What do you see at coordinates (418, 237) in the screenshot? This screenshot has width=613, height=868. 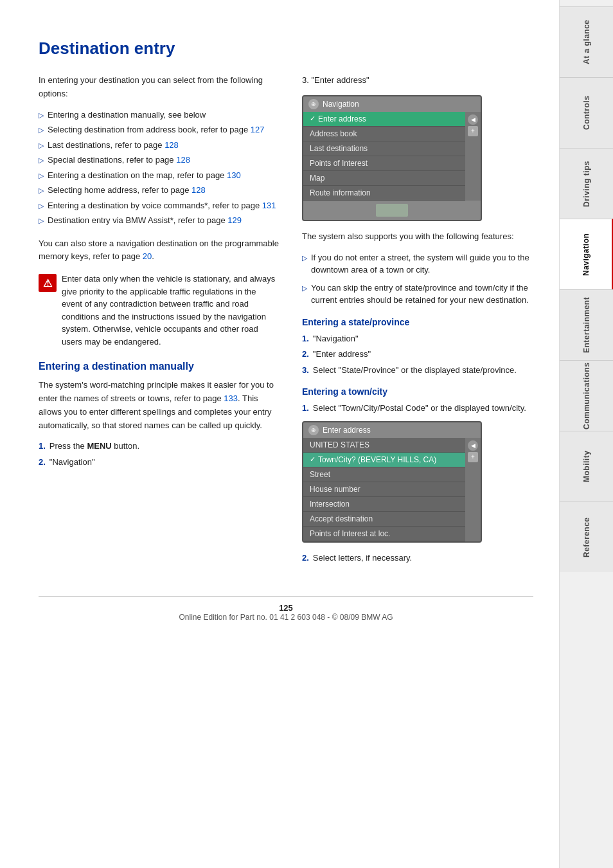 I see `system-support-text: The system also supports you with the fo…` at bounding box center [418, 237].